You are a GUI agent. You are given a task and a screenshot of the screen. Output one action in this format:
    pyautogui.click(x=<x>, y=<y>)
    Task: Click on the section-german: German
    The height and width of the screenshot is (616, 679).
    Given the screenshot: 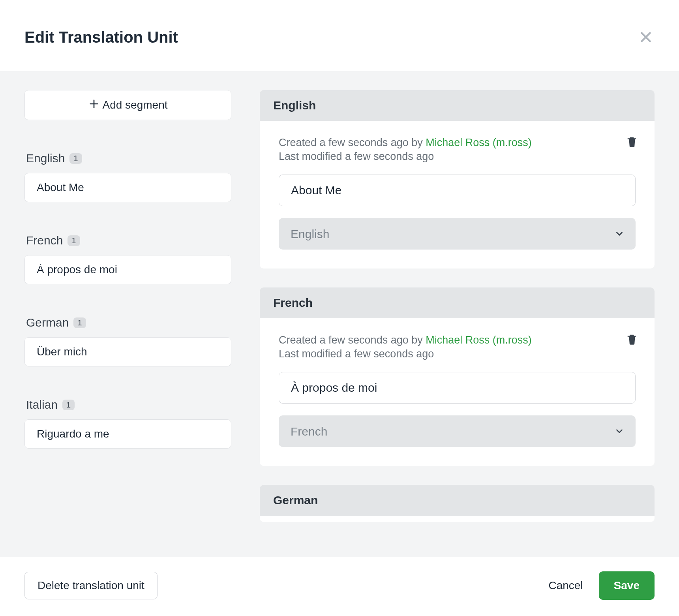 What is the action you would take?
    pyautogui.click(x=457, y=503)
    